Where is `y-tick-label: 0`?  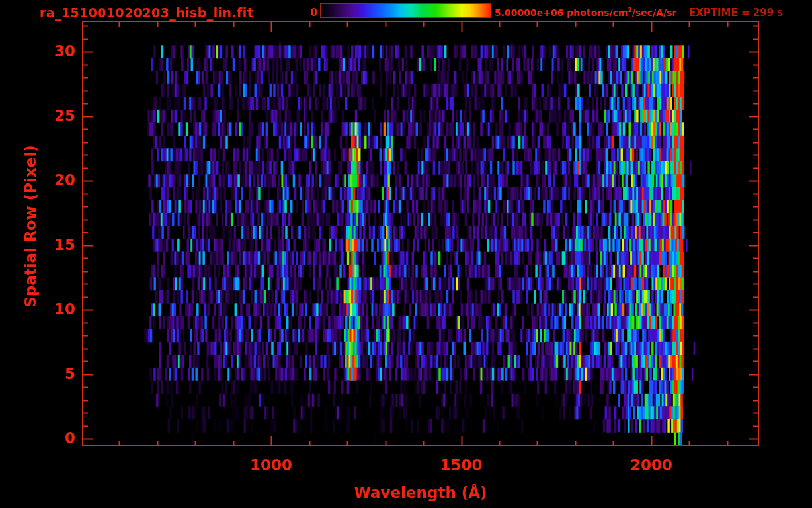
y-tick-label: 0 is located at coordinates (54, 438).